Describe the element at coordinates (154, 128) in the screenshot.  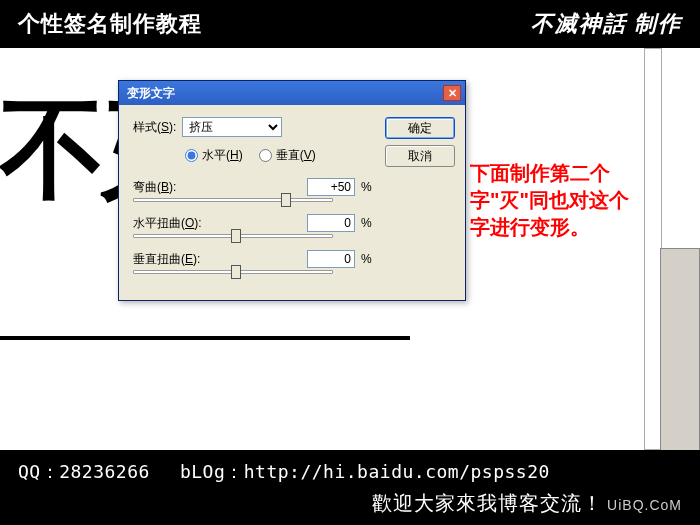
I see `style-label: 样式(S):` at that location.